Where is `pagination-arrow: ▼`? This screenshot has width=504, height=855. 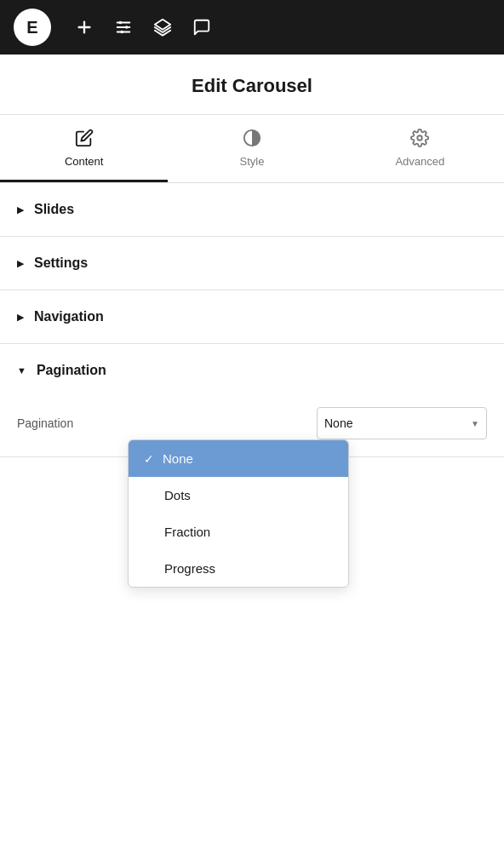
pagination-arrow: ▼ is located at coordinates (22, 370).